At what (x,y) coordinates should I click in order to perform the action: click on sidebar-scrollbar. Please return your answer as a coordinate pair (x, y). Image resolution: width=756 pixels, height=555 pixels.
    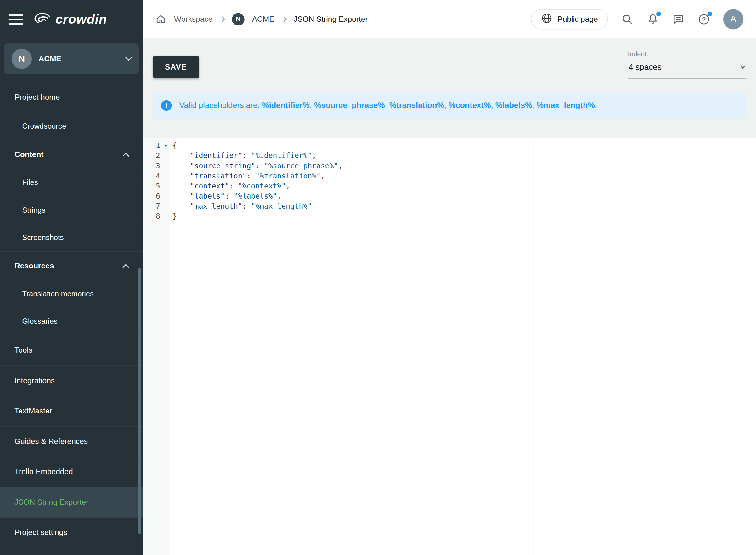
    Looking at the image, I should click on (140, 401).